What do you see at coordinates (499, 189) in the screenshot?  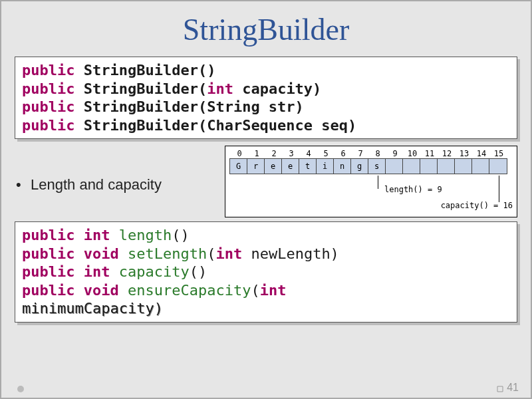 I see `capacity-pointer` at bounding box center [499, 189].